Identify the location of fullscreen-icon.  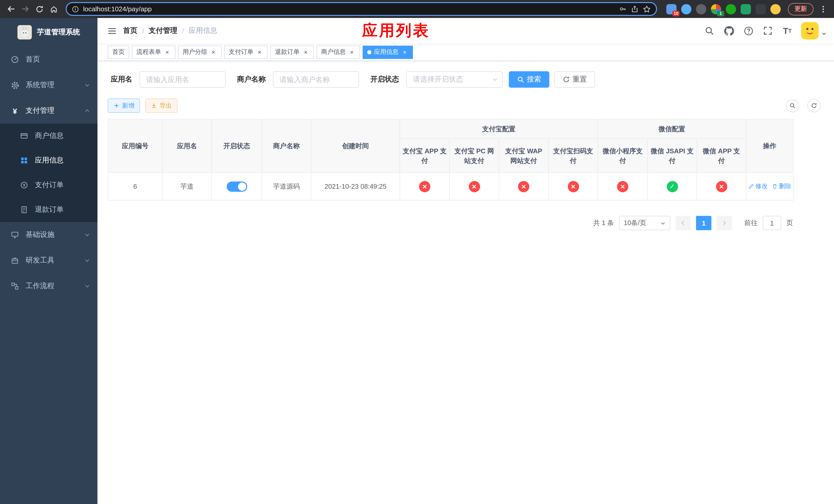
(768, 31).